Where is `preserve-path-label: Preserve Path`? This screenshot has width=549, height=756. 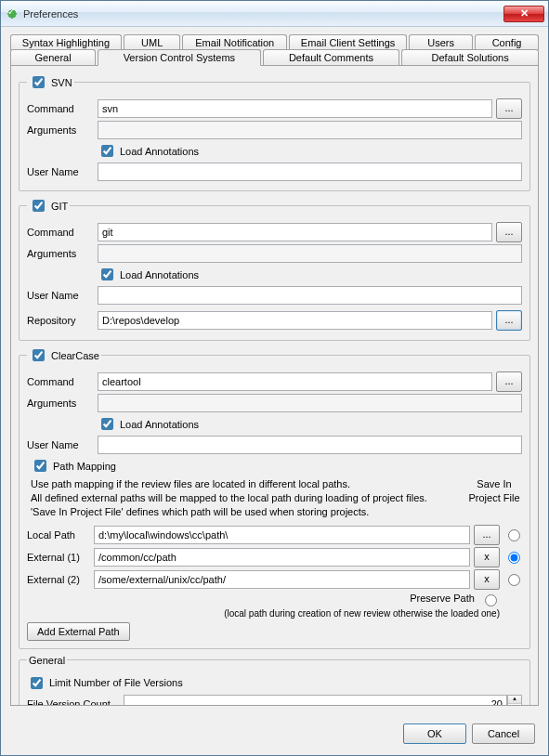 preserve-path-label: Preserve Path is located at coordinates (442, 597).